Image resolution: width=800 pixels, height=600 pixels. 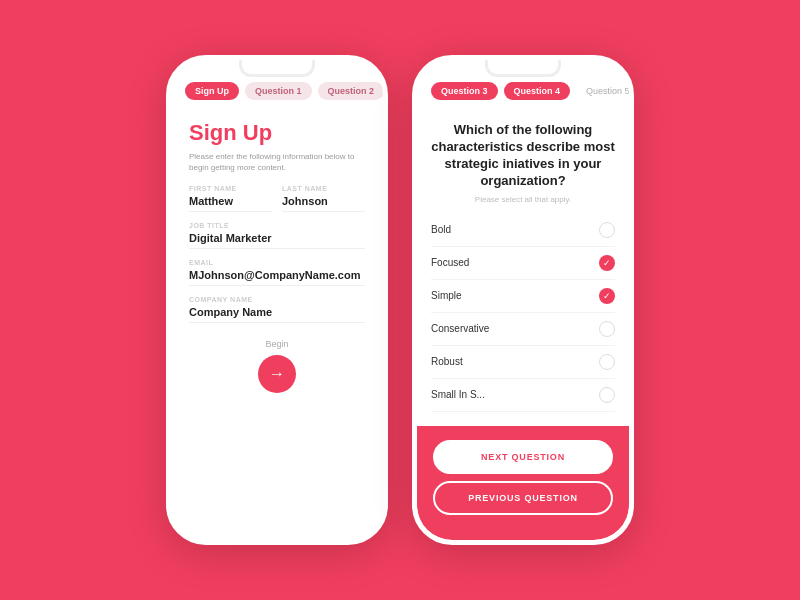 What do you see at coordinates (277, 314) in the screenshot?
I see `company-name-value: Company Name` at bounding box center [277, 314].